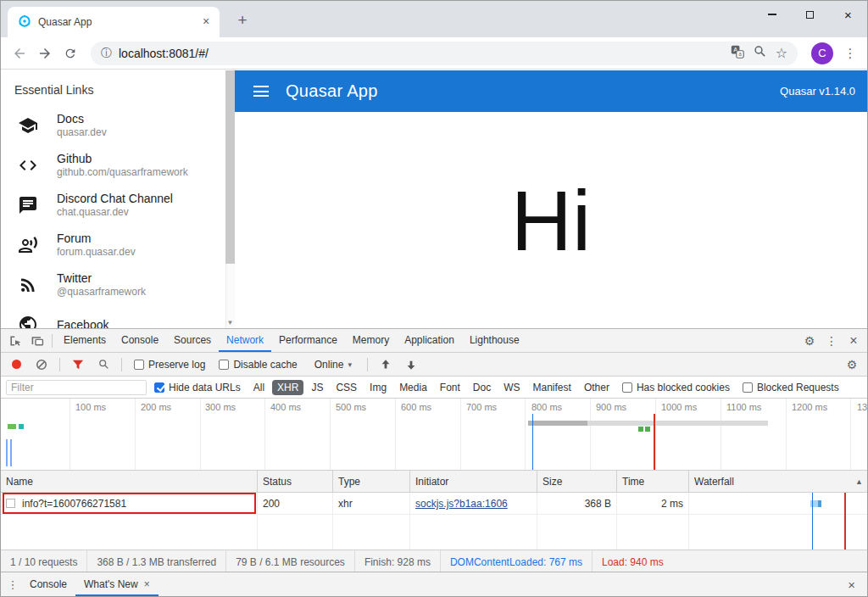 This screenshot has width=868, height=597. Describe the element at coordinates (852, 365) in the screenshot. I see `network-settings-gear-icon: ⚙` at that location.